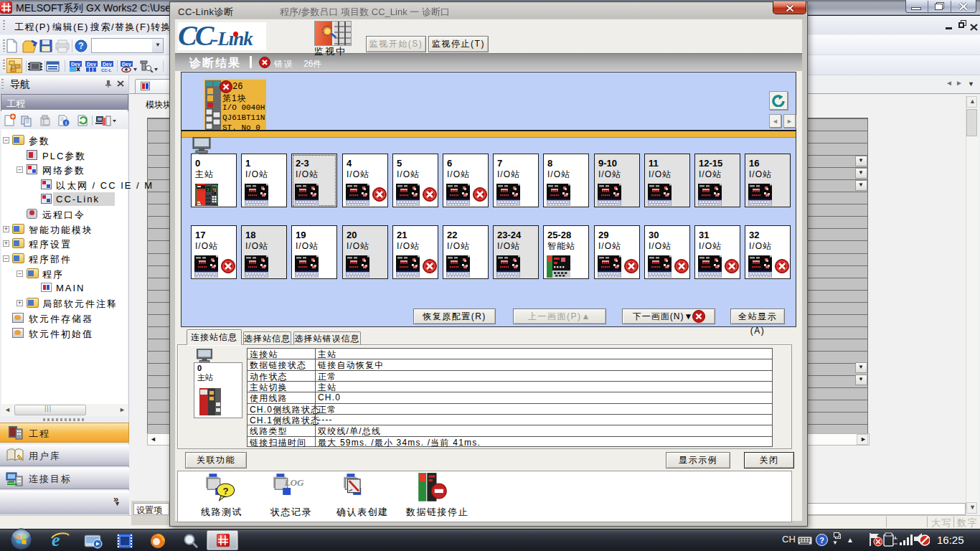  I want to click on svg-text: LOG, so click(294, 482).